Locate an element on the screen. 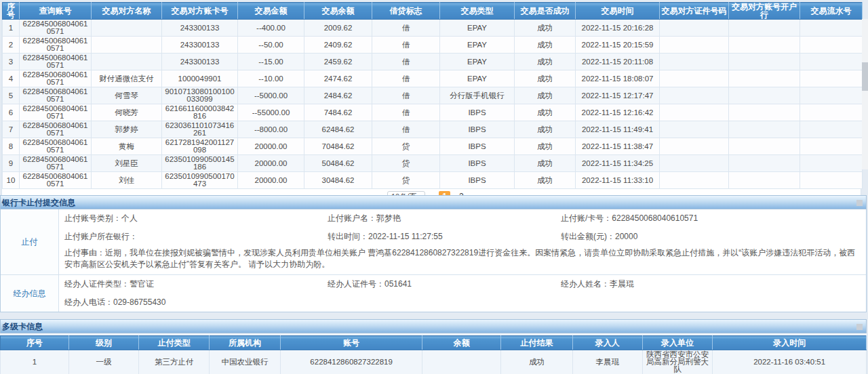 The width and height of the screenshot is (868, 374). table-row: 76228450068040610571郭梦婷62303611010734162… is located at coordinates (433, 130).